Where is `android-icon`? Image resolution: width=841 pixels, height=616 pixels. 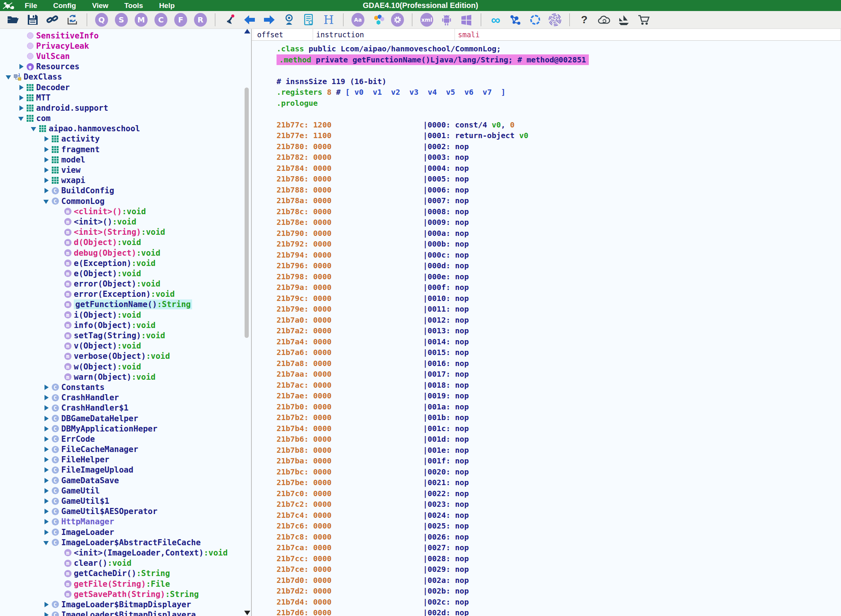 android-icon is located at coordinates (447, 20).